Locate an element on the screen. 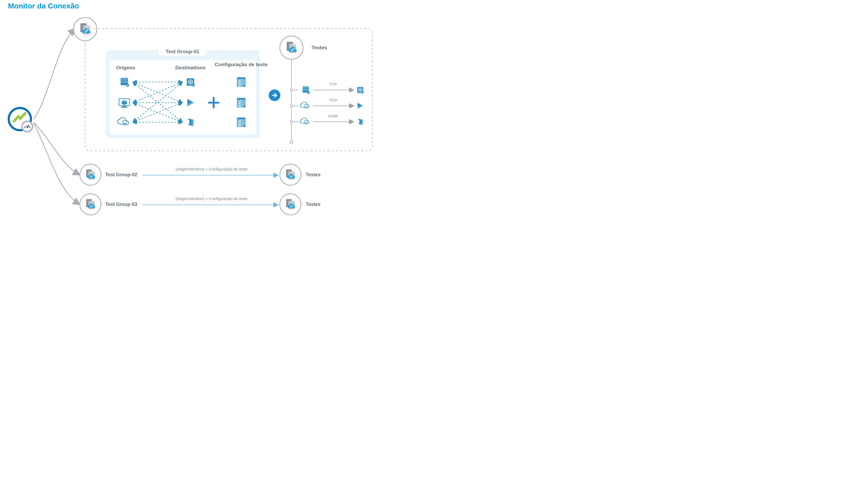  test-row-3: ICMP is located at coordinates (327, 119).